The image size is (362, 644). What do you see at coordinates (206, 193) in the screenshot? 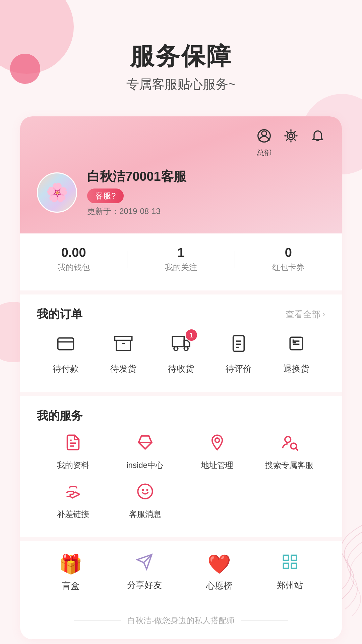
I see `profile-text: 白秋洁70001客服 客服? 更新于：2019-08-13` at bounding box center [206, 193].